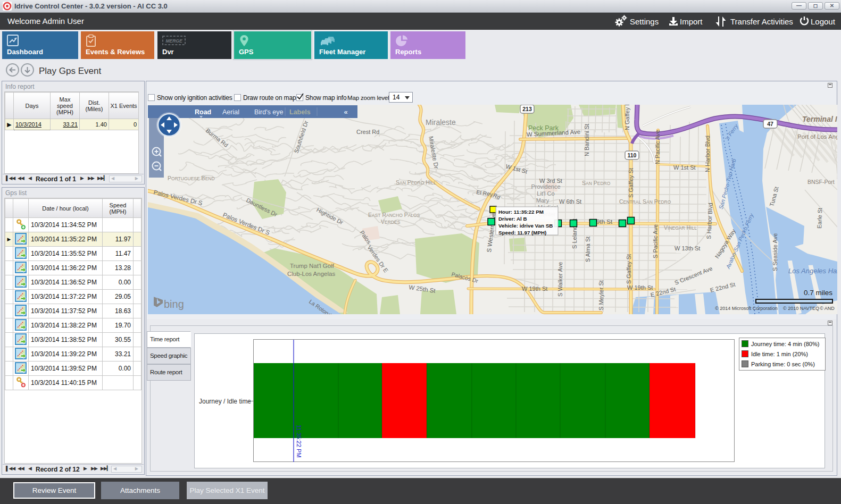  What do you see at coordinates (300, 112) in the screenshot?
I see `svg-text: Labels` at bounding box center [300, 112].